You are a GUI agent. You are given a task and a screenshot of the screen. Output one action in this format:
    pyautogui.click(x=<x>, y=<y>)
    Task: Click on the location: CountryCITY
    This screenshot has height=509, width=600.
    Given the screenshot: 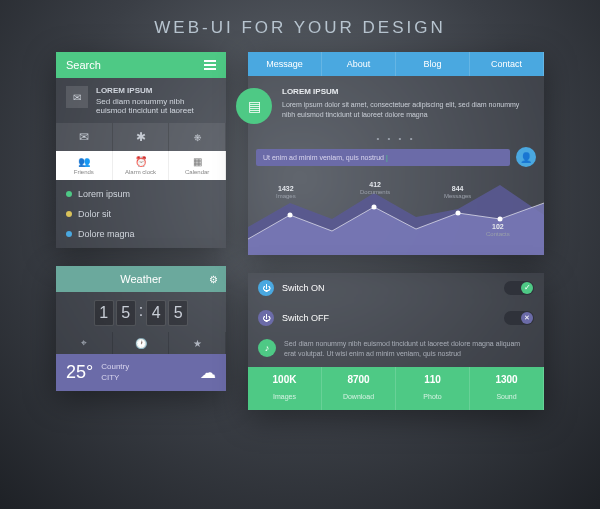 What is the action you would take?
    pyautogui.click(x=146, y=372)
    